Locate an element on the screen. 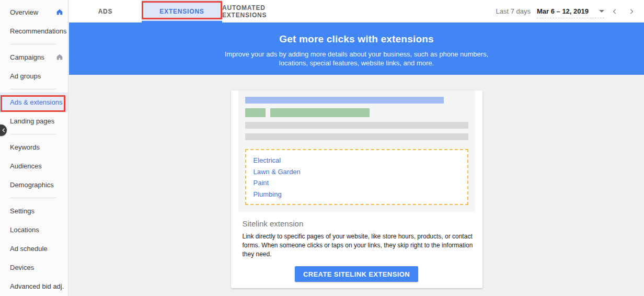  placeholder-badge-bar is located at coordinates (255, 113).